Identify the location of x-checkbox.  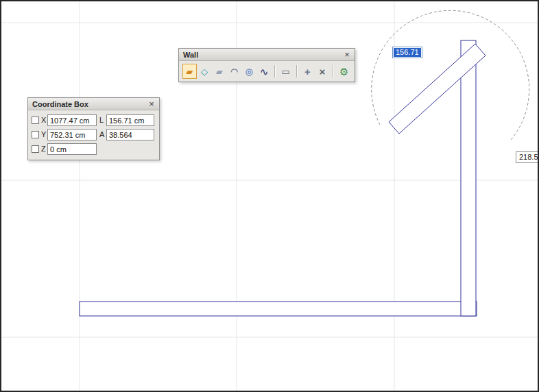
(36, 121).